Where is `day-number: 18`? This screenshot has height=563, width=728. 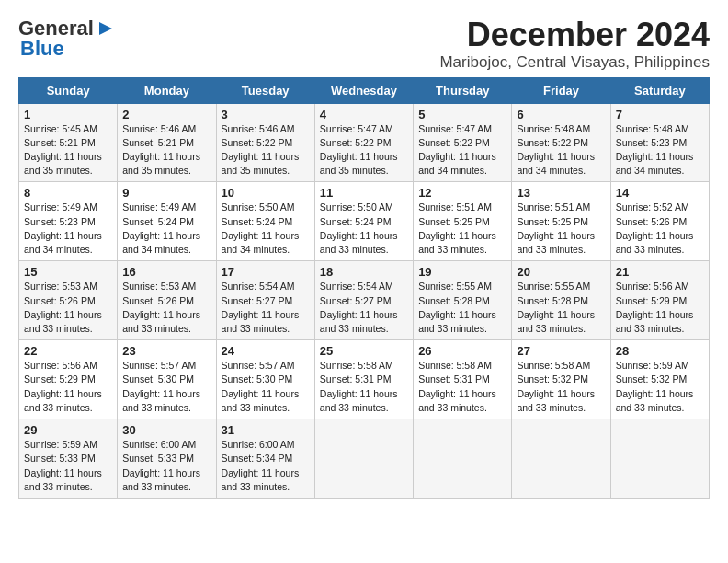 day-number: 18 is located at coordinates (364, 272).